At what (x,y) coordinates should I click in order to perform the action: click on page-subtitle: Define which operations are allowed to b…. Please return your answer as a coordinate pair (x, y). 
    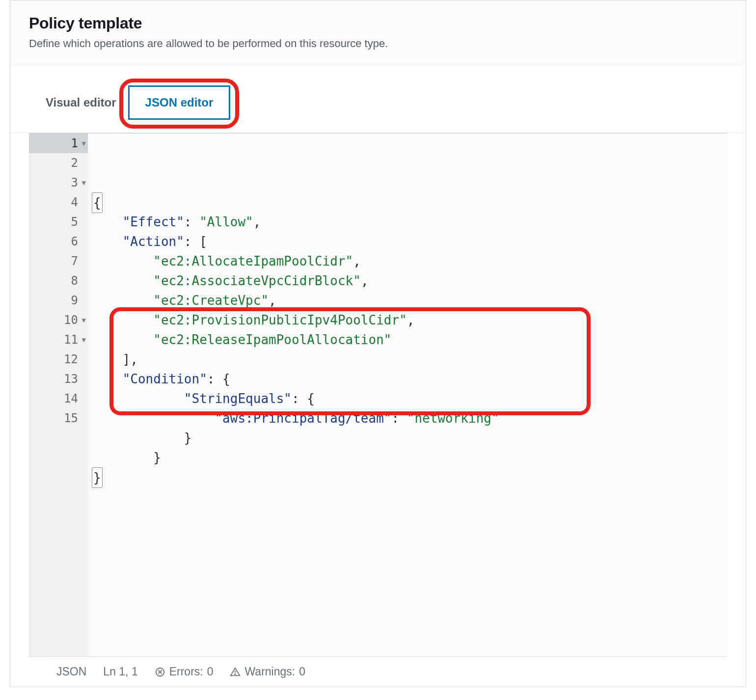
    Looking at the image, I should click on (378, 44).